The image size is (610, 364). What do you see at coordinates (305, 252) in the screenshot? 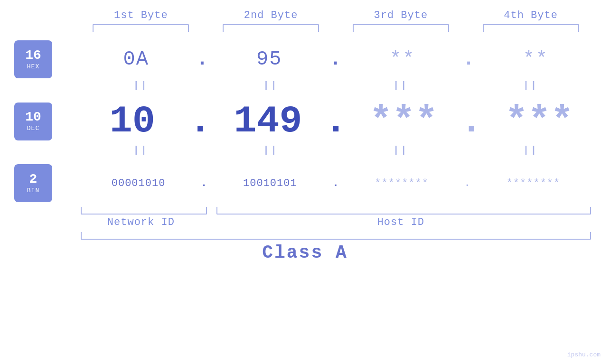
I see `class-row: Class A` at bounding box center [305, 252].